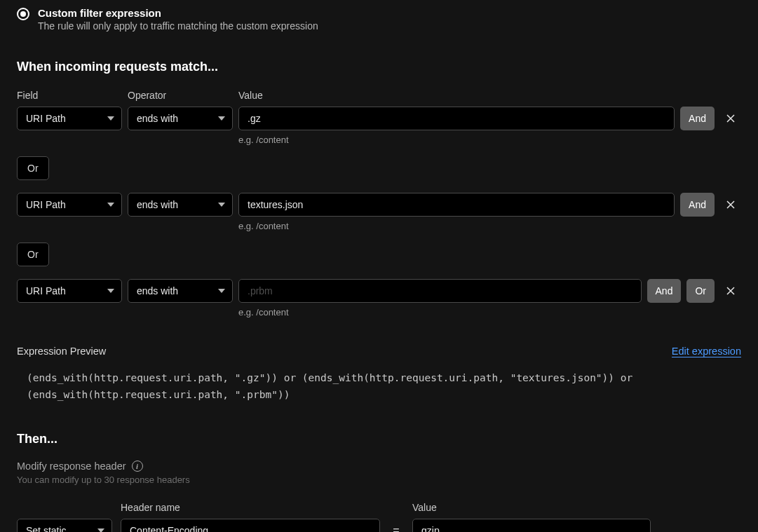 This screenshot has height=532, width=758. Describe the element at coordinates (250, 526) in the screenshot. I see `header-name-input` at that location.